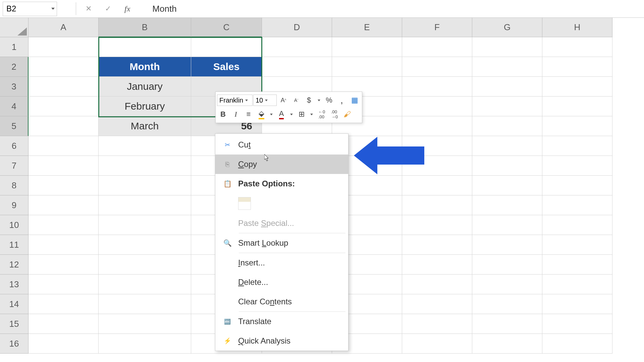 This screenshot has height=362, width=644. What do you see at coordinates (227, 47) in the screenshot?
I see `cell-C1` at bounding box center [227, 47].